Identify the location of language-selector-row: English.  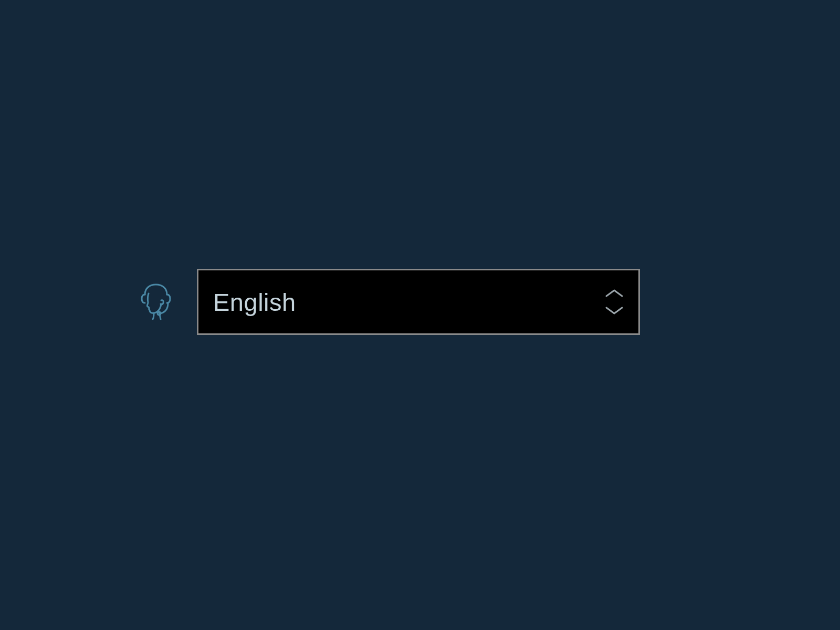
(389, 302).